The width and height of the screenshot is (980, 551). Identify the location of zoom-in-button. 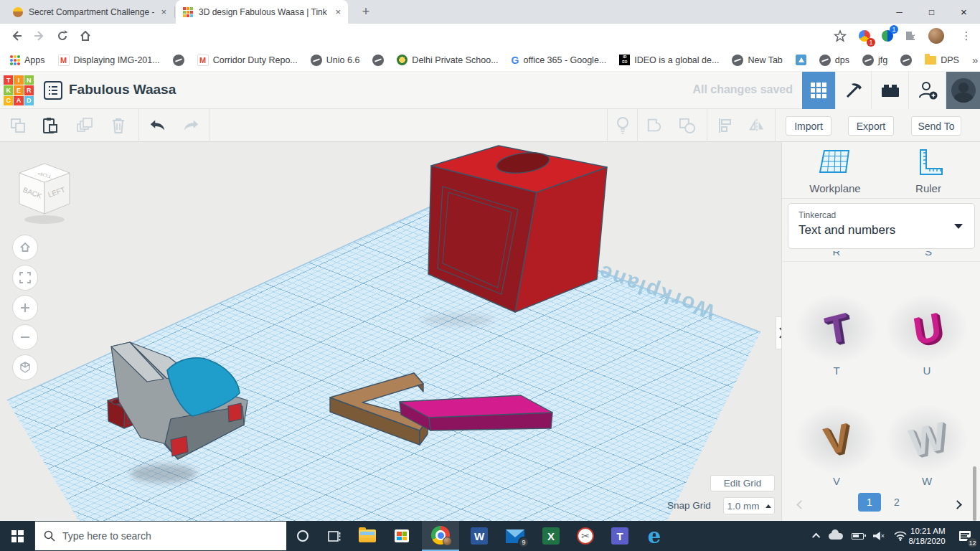
(25, 308).